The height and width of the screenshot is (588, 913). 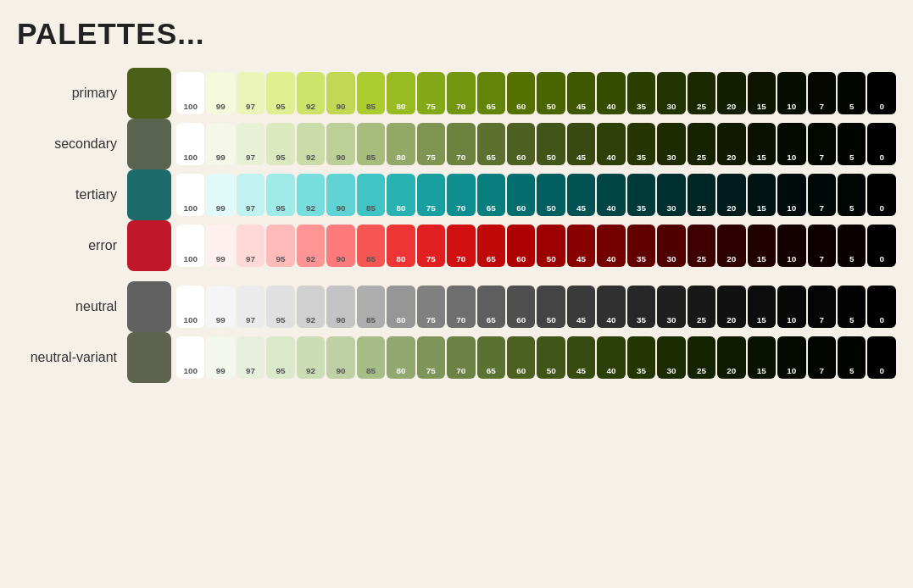 What do you see at coordinates (882, 246) in the screenshot?
I see `swatch-error-0: 0` at bounding box center [882, 246].